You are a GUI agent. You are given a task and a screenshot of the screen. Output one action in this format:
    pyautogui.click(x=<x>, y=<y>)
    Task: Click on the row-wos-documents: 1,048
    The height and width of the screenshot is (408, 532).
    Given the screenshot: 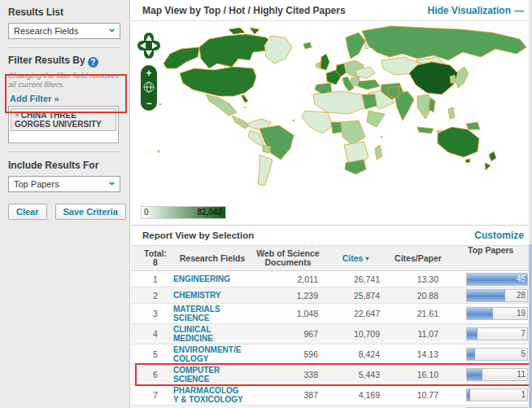 What is the action you would take?
    pyautogui.click(x=288, y=314)
    